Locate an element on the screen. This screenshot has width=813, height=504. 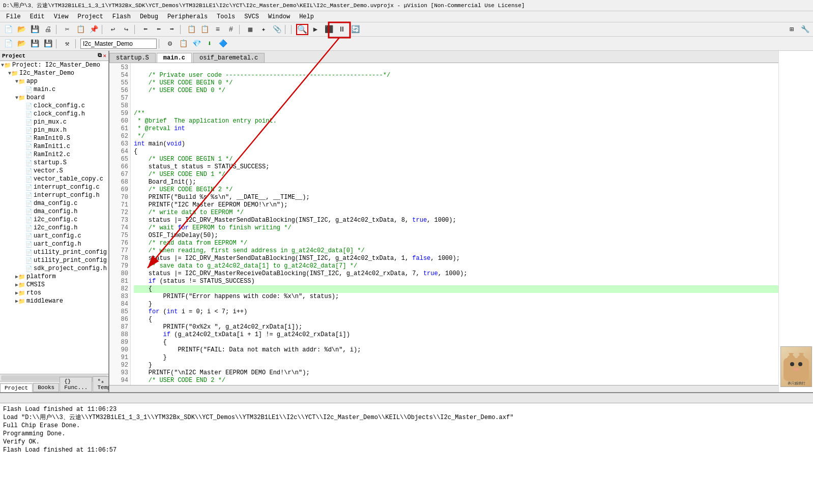
menu-item-help: Help is located at coordinates (306, 17).